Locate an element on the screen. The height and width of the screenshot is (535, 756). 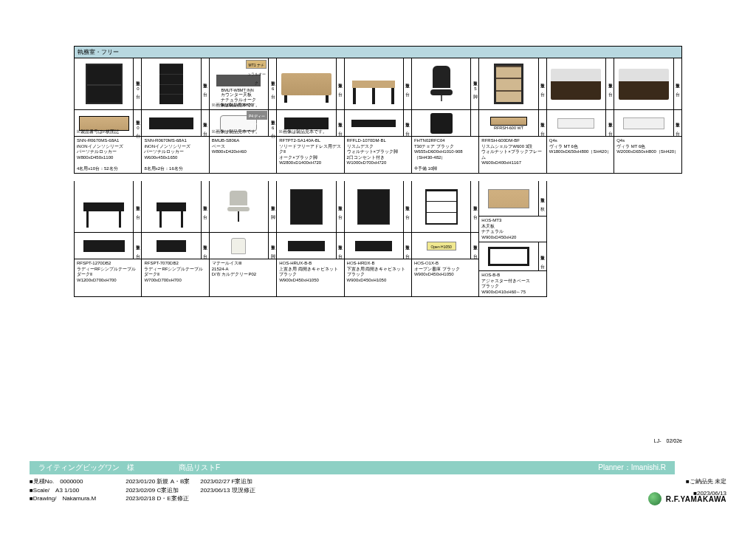
brand-logo: R.F.YAMAKAWA is located at coordinates (687, 499).